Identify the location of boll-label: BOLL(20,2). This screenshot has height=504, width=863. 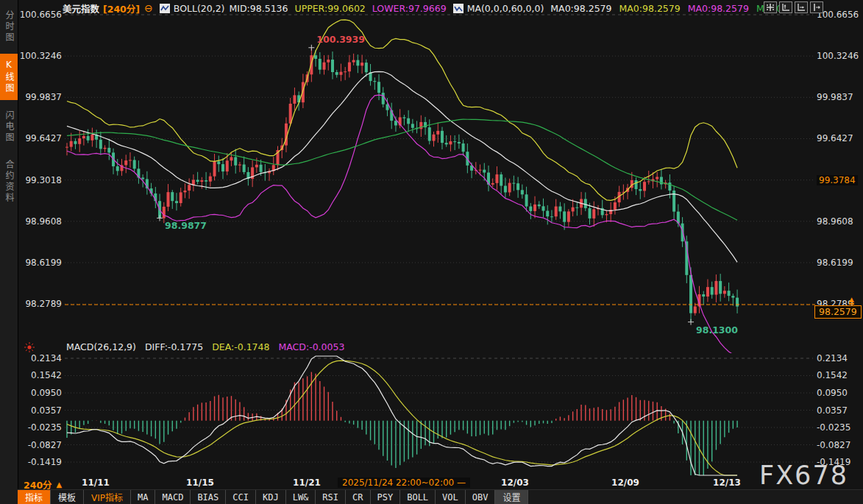
(199, 9).